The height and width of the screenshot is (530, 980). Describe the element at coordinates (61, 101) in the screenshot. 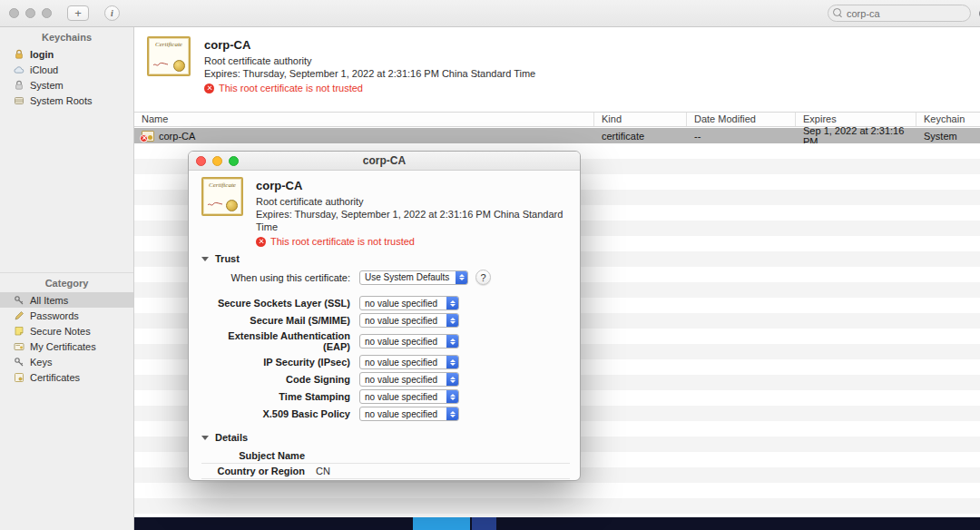

I see `sidebar-item-label: System Roots` at that location.